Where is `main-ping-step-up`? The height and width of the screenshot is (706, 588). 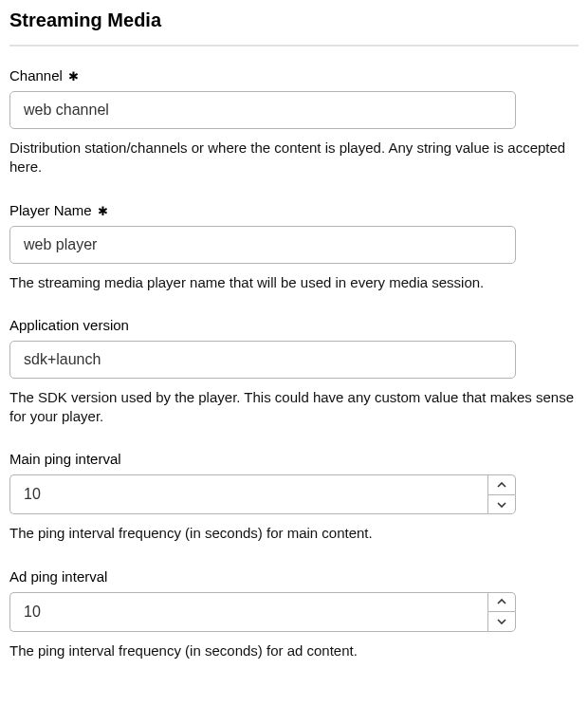
main-ping-step-up is located at coordinates (502, 484).